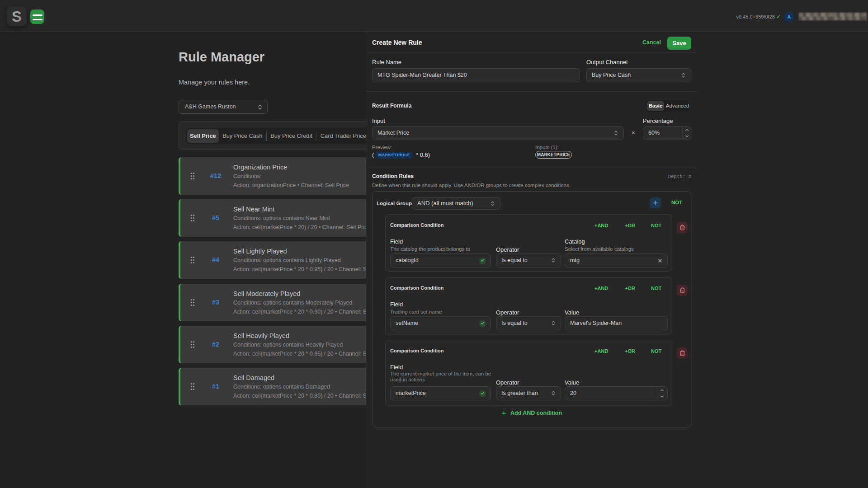 Image resolution: width=868 pixels, height=488 pixels. I want to click on svg-text: S, so click(17, 16).